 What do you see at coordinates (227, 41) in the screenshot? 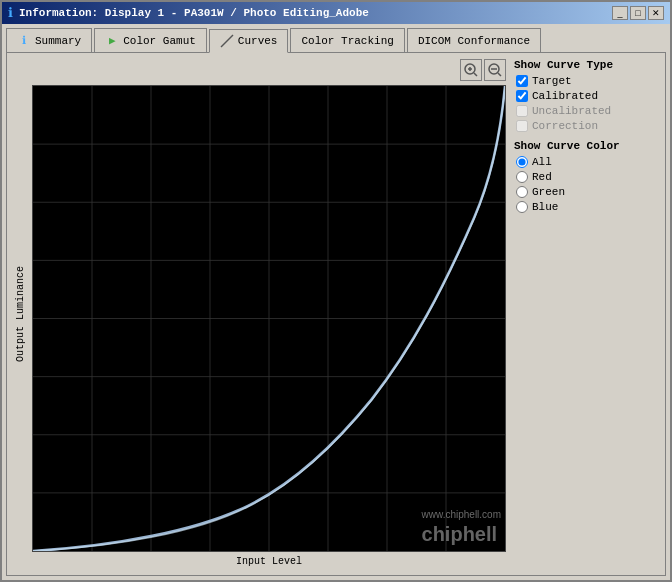
I see `curve-icon` at bounding box center [227, 41].